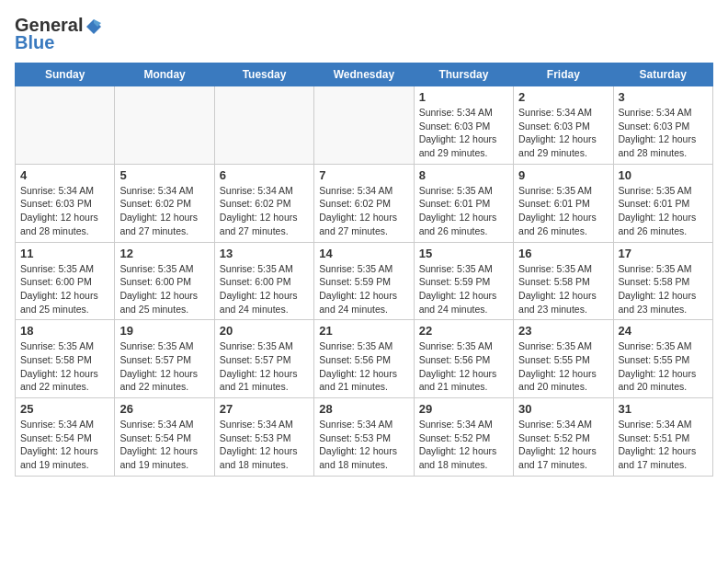 Image resolution: width=728 pixels, height=563 pixels. Describe the element at coordinates (364, 75) in the screenshot. I see `calendar-day-header: Wednesday` at that location.